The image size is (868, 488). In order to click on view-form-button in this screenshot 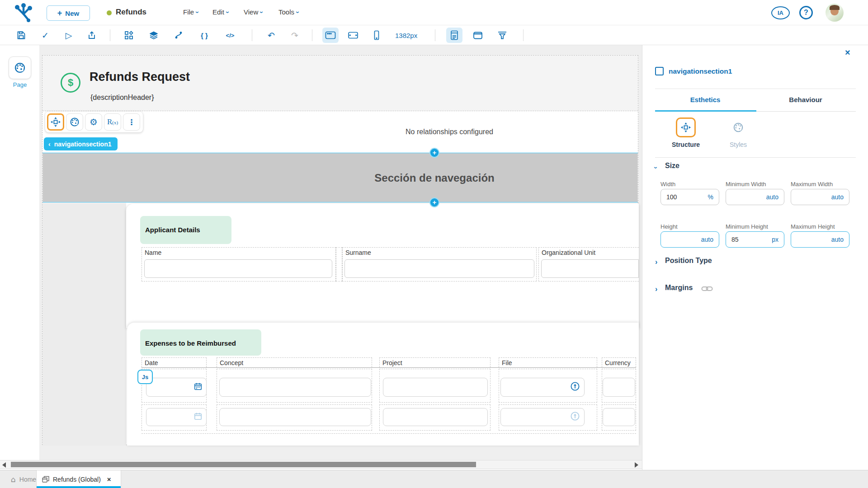, I will do `click(454, 35)`.